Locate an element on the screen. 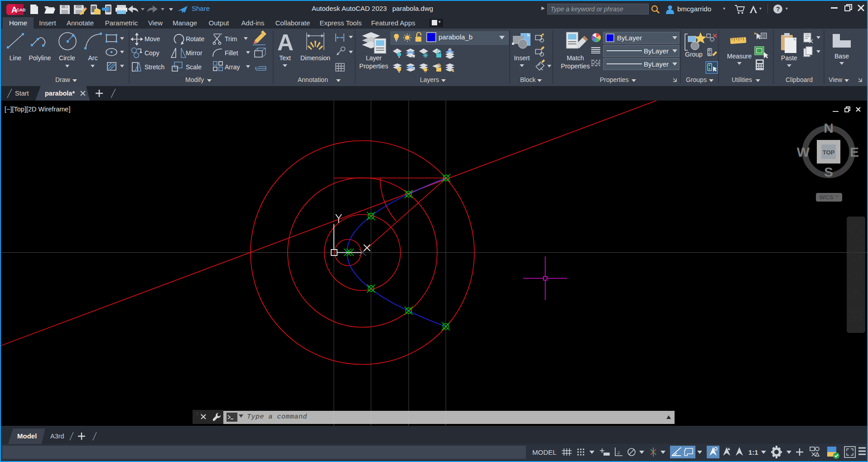 The image size is (868, 462). svg-text: A is located at coordinates (285, 43).